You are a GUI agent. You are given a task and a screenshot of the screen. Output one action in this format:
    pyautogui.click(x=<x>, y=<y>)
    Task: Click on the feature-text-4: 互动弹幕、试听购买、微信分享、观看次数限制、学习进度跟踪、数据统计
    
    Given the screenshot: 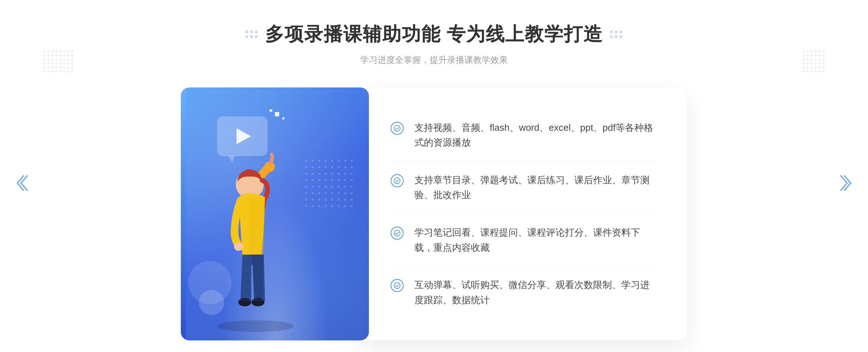 What is the action you would take?
    pyautogui.click(x=536, y=293)
    